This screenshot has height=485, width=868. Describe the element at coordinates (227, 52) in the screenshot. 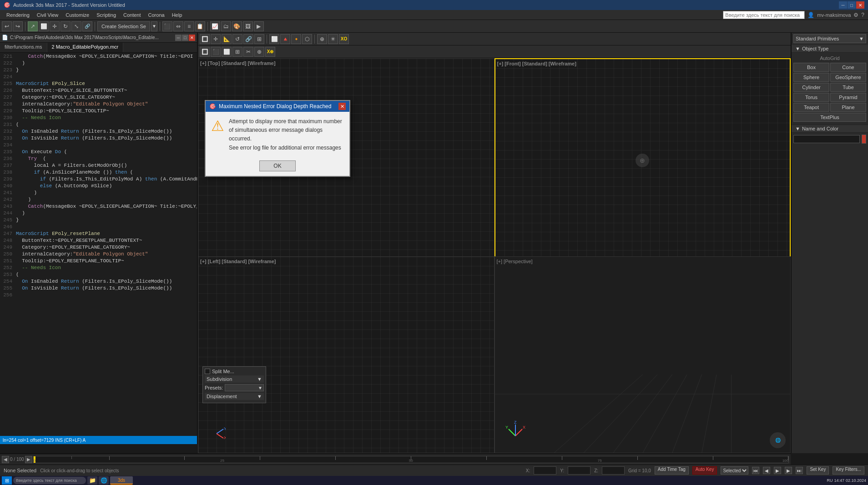

I see `vp-icon-3: ⬜` at that location.